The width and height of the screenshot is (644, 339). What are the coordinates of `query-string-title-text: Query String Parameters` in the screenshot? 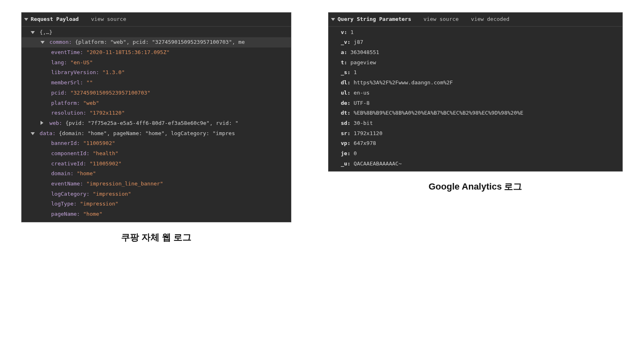 It's located at (374, 20).